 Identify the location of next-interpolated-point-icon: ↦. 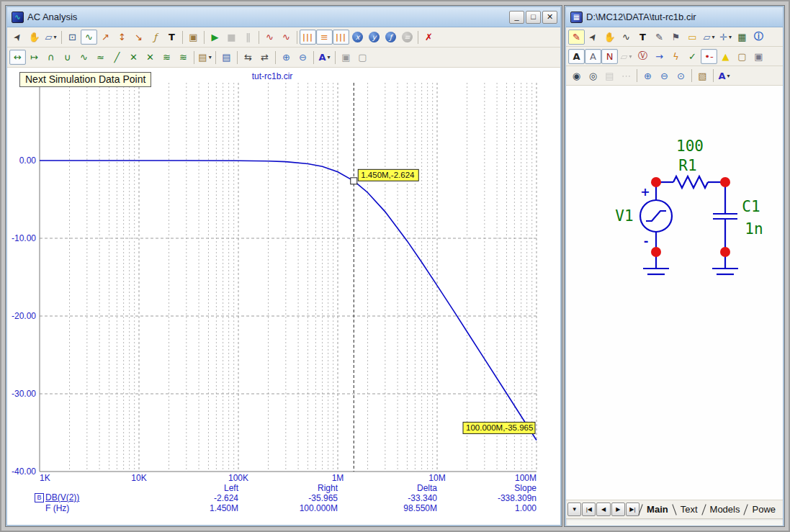
(35, 58).